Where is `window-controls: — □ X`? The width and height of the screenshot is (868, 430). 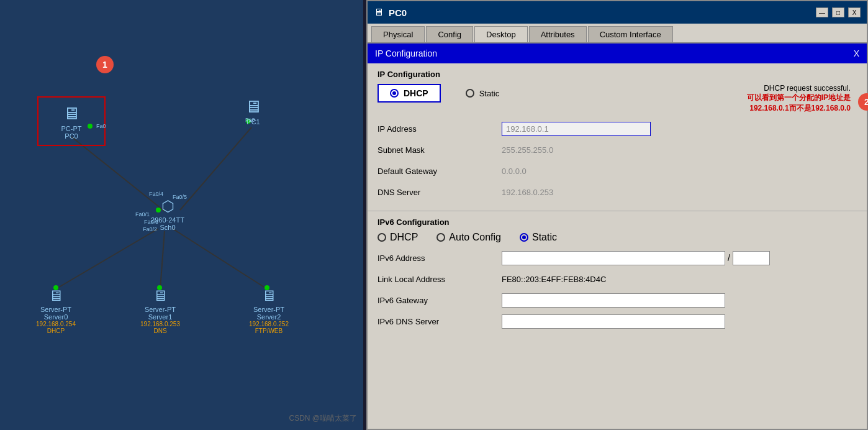 window-controls: — □ X is located at coordinates (838, 12).